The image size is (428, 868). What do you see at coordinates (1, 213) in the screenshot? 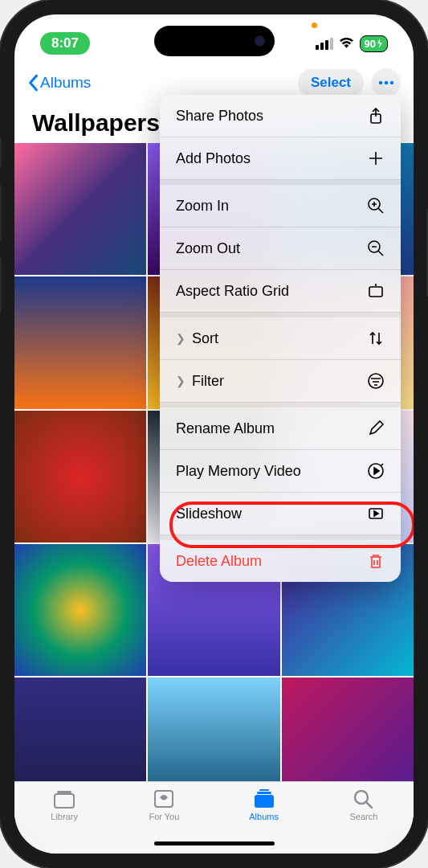
I see `volume-up-button` at bounding box center [1, 213].